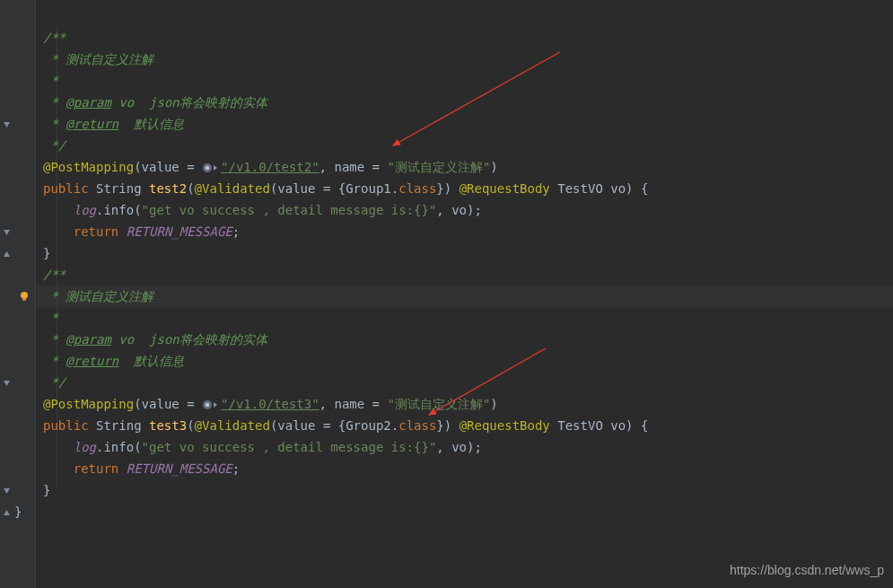  I want to click on annotation-line: @PostMapping(value = "/v1.0/test2", name…, so click(271, 167).